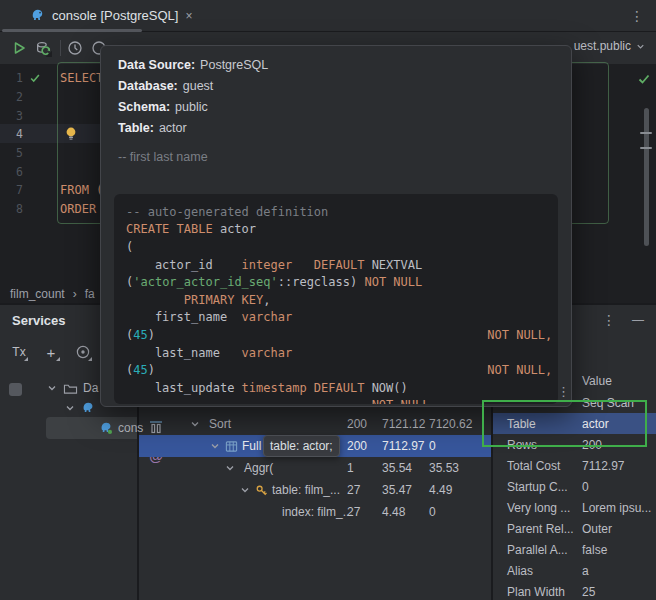  Describe the element at coordinates (173, 128) in the screenshot. I see `info-value: actor` at that location.